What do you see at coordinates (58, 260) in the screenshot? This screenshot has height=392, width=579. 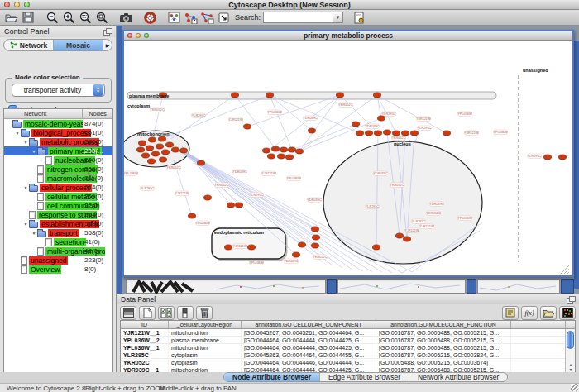 I see `tree-row: unassigned223(0)` at bounding box center [58, 260].